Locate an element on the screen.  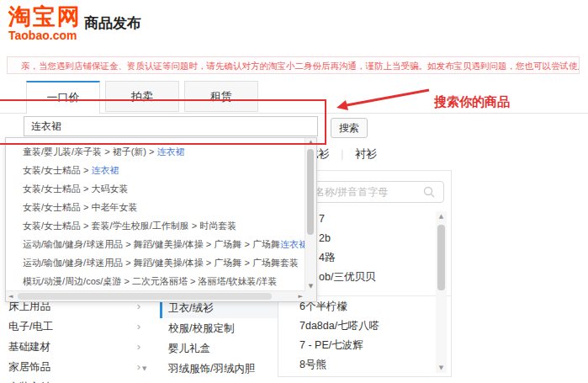
subcategory-item-school-uniform: 校服/校服定制 › is located at coordinates (225, 328).